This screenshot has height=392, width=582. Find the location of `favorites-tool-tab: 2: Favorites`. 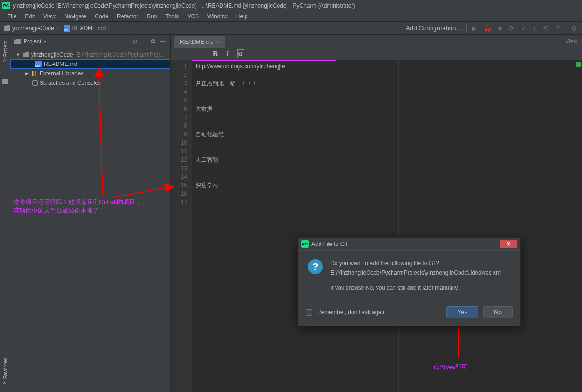

favorites-tool-tab: 2: Favorites is located at coordinates (5, 371).